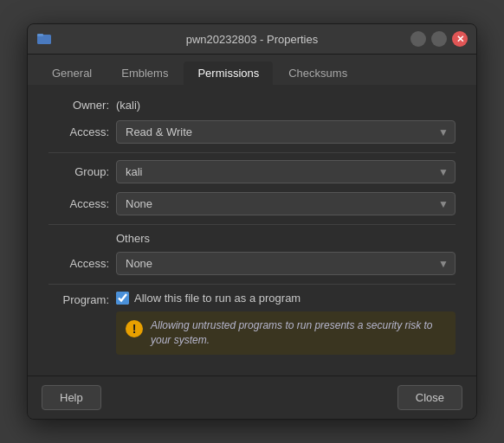  I want to click on owner-access-select-wrapper: Read & Write Read-only None ▼, so click(286, 132).